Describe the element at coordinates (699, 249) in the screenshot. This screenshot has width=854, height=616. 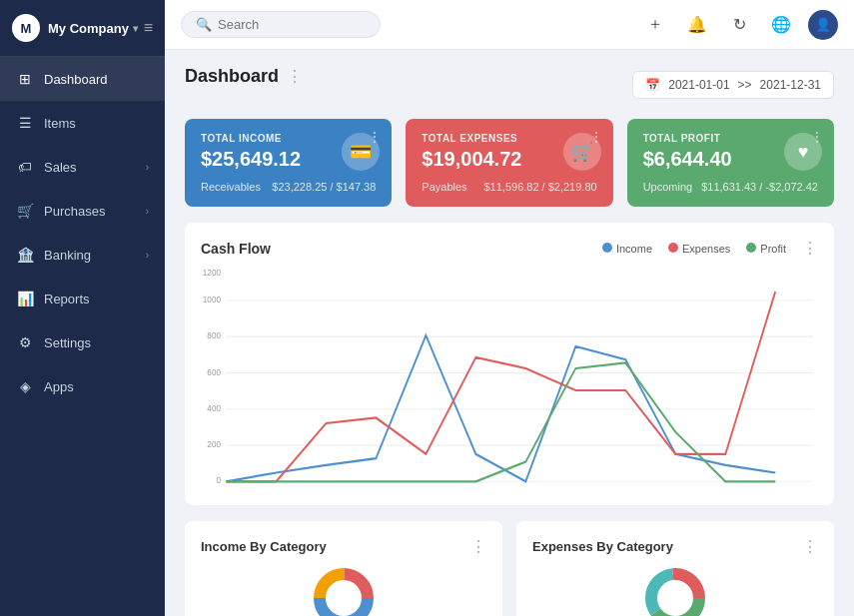
I see `legend-expenses: Expenses` at that location.